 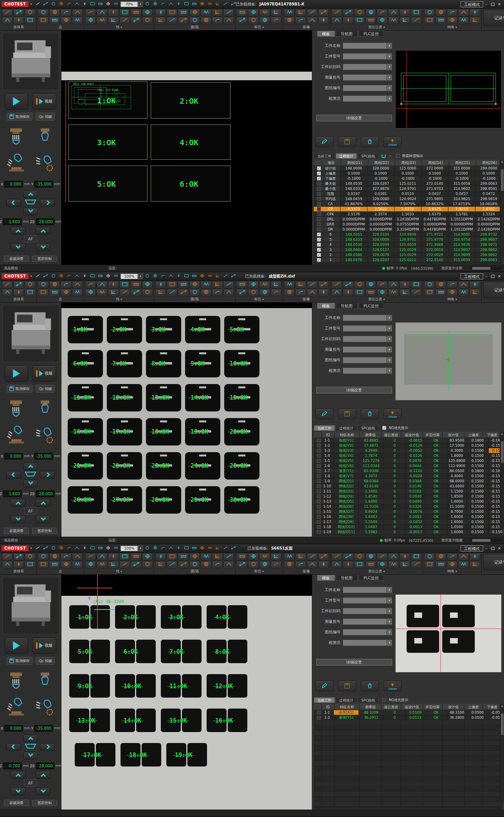 I want to click on run-button, so click(x=16, y=373).